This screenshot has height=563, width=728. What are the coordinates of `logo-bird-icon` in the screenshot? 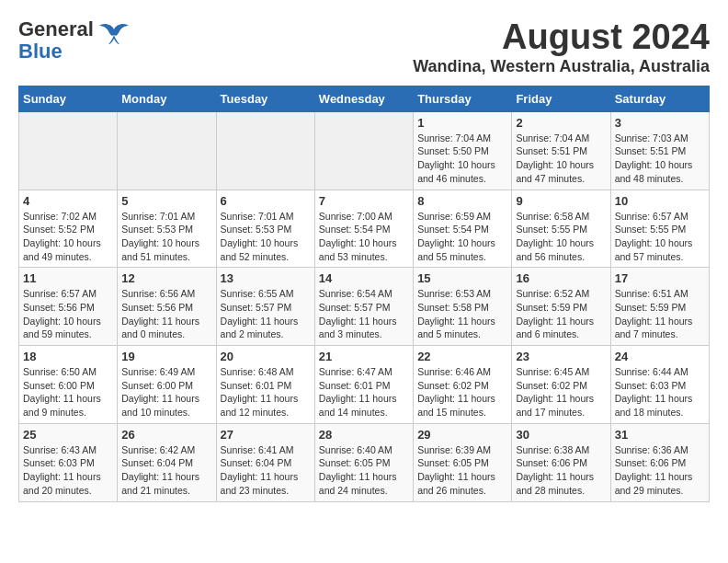 It's located at (114, 36).